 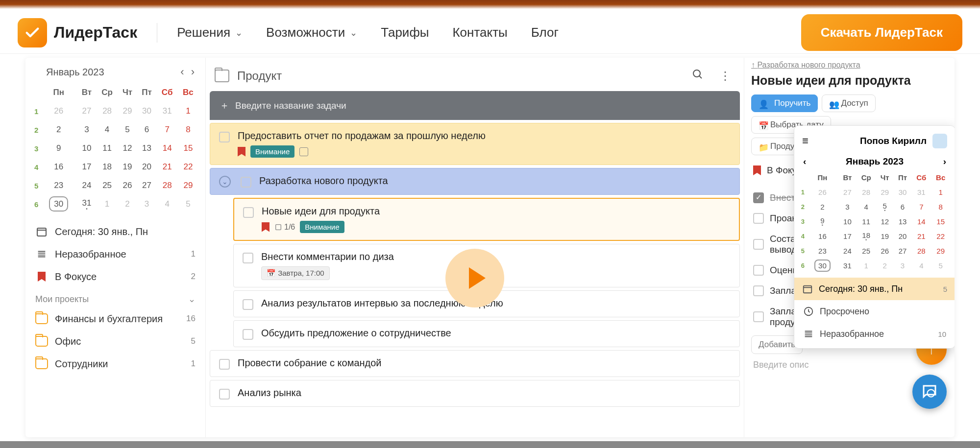 I want to click on nav-features: Возможности⌄, so click(x=312, y=32).